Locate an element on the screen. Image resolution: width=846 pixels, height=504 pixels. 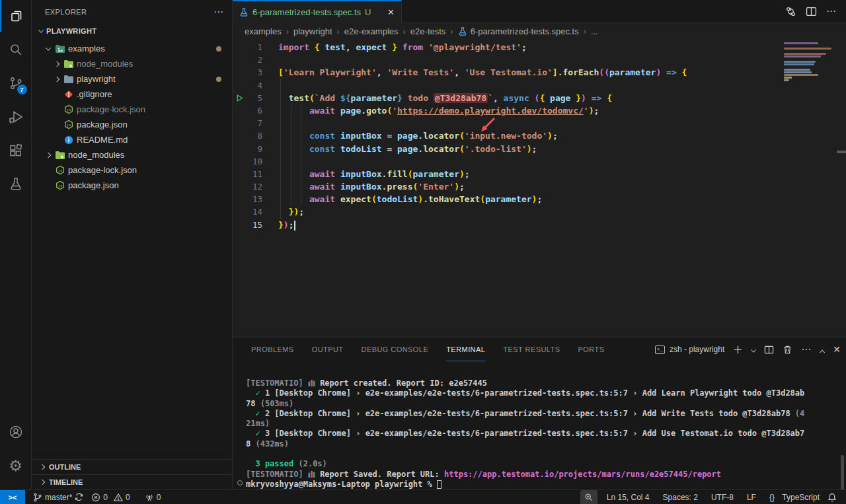
testing-icon is located at coordinates (16, 184).